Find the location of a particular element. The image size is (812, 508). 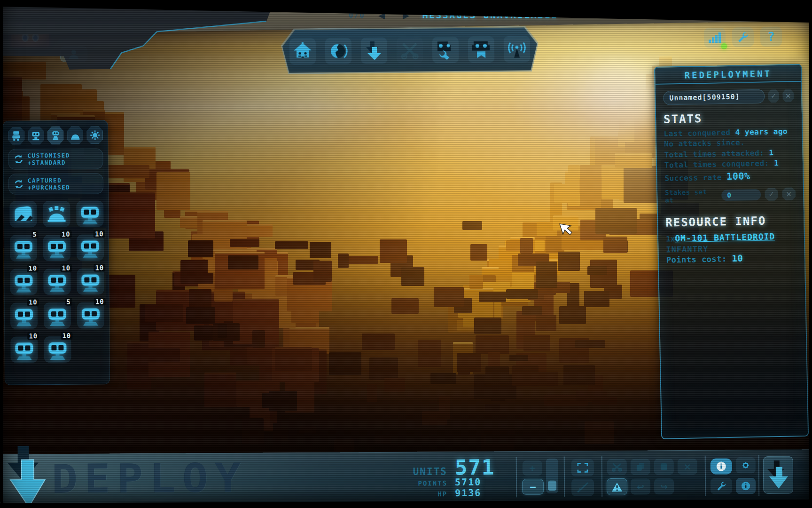

help-button: ? is located at coordinates (772, 37).